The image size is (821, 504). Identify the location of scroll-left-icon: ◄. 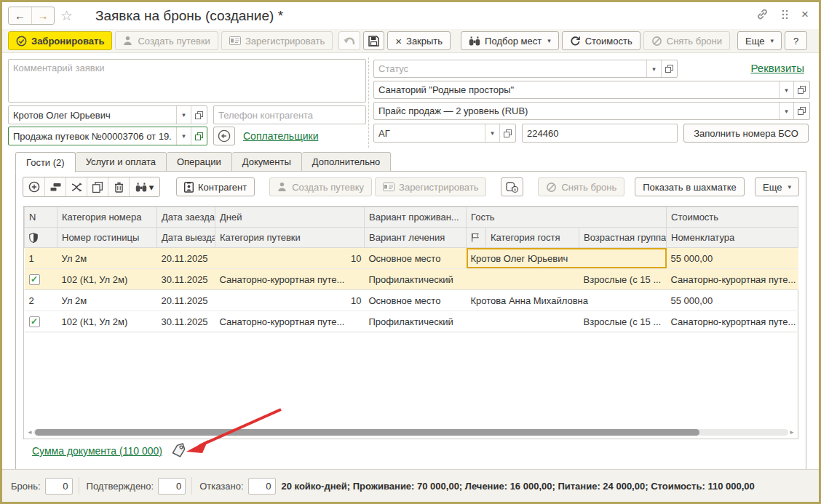
(30, 432).